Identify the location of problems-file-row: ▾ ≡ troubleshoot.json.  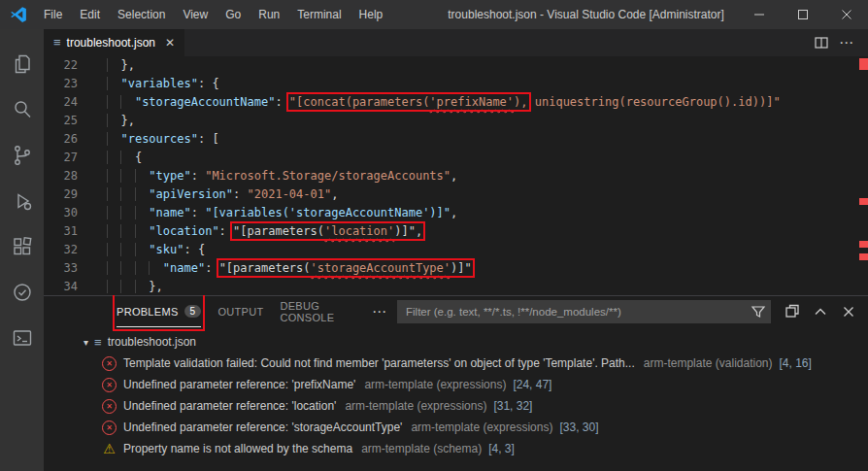
(456, 342).